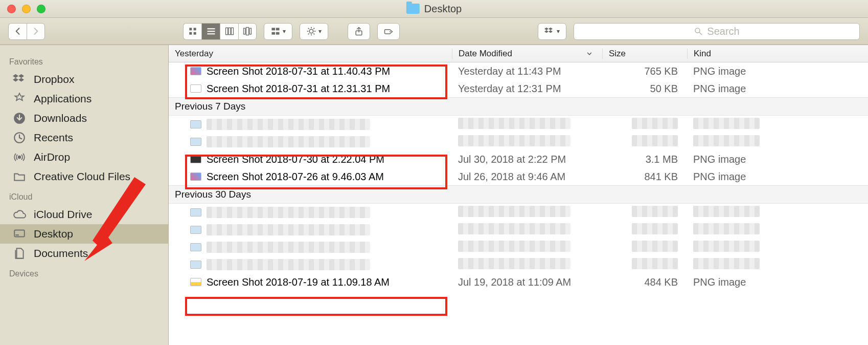 The image size is (868, 345). What do you see at coordinates (84, 157) in the screenshot?
I see `sidebar-item-airdrop: AirDrop` at bounding box center [84, 157].